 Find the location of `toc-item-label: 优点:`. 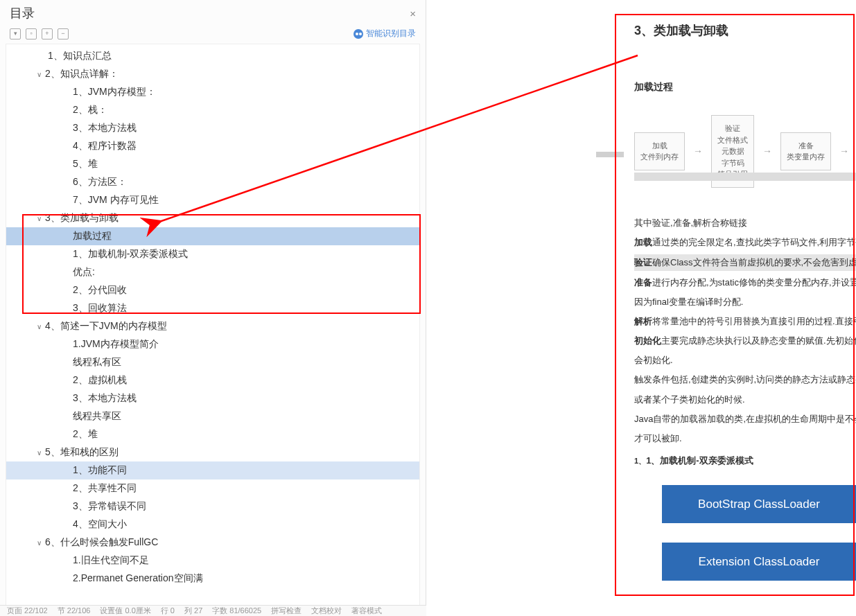

toc-item-label: 优点: is located at coordinates (84, 272).